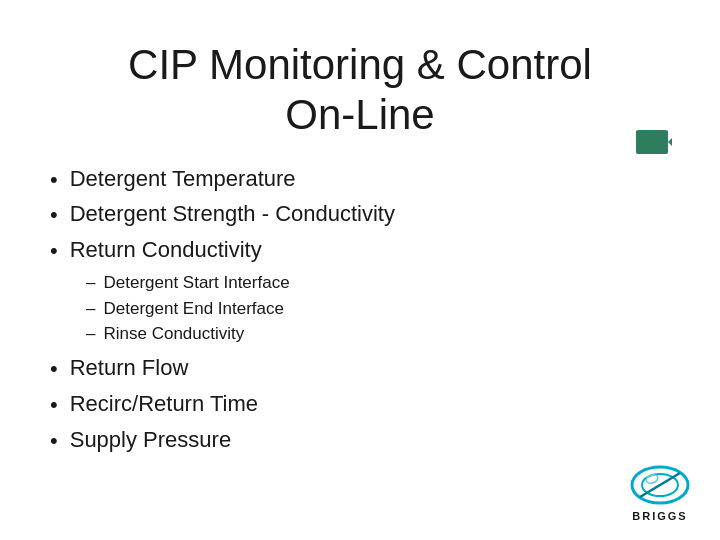 Image resolution: width=720 pixels, height=540 pixels. I want to click on sub-item-1: – Detergent Start Interface, so click(378, 284).